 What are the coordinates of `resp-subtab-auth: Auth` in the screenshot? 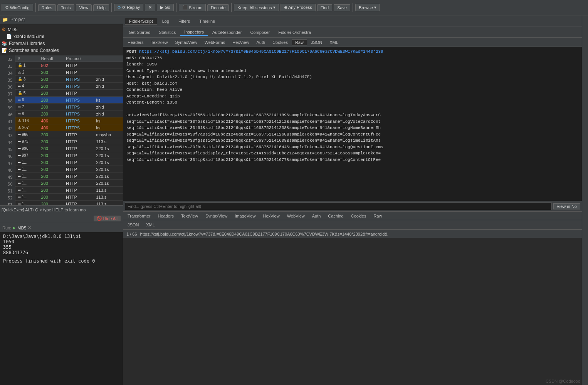 It's located at (317, 216).